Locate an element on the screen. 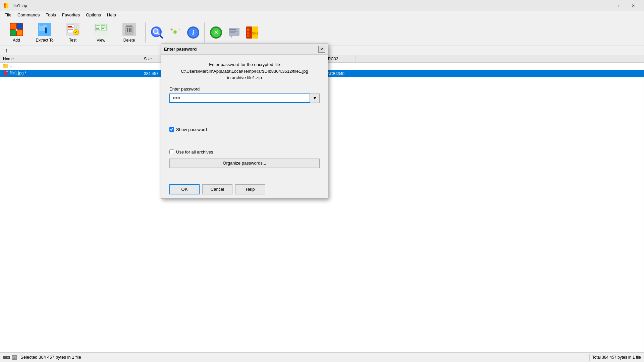 The image size is (644, 362). password-input-row: ▼ is located at coordinates (245, 98).